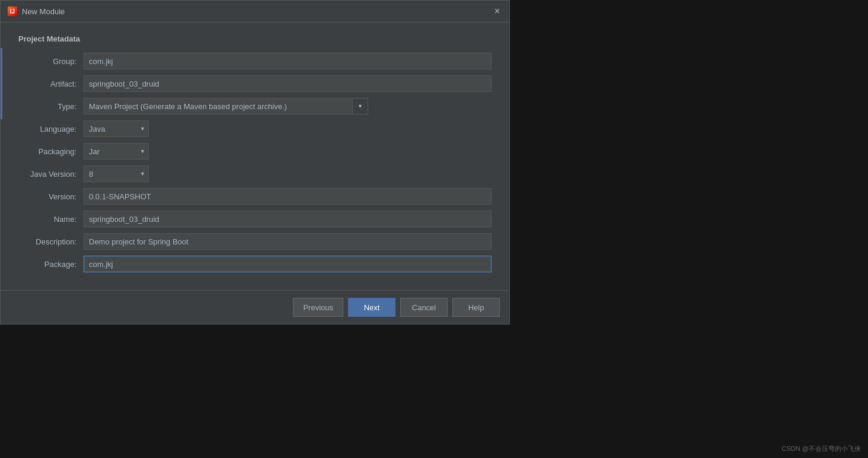 The height and width of the screenshot is (458, 868). I want to click on packaging-select: Jar War, so click(116, 151).